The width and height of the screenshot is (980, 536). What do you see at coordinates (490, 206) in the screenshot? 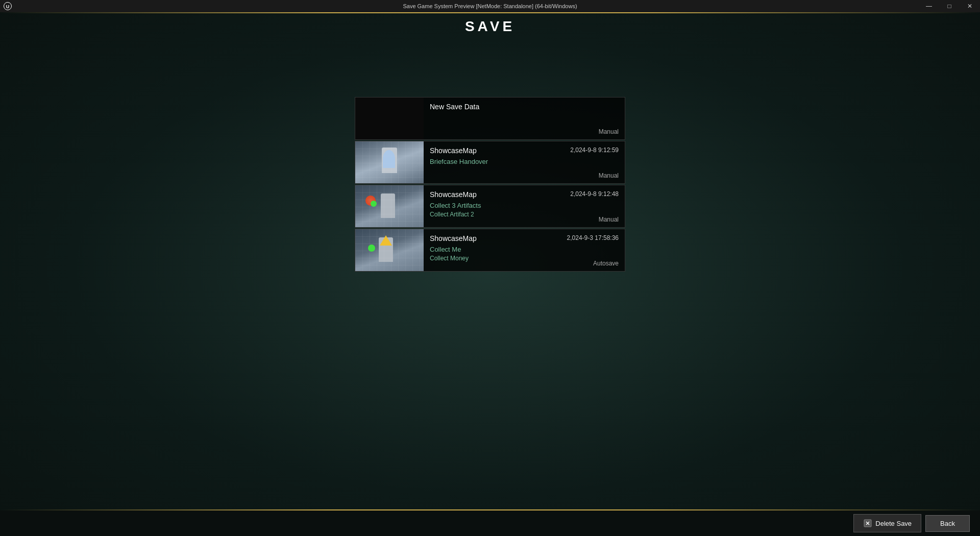
I see `save-slot-2: ShowcaseMap 2,024-9-8 9:12:48 Collect 3 …` at bounding box center [490, 206].